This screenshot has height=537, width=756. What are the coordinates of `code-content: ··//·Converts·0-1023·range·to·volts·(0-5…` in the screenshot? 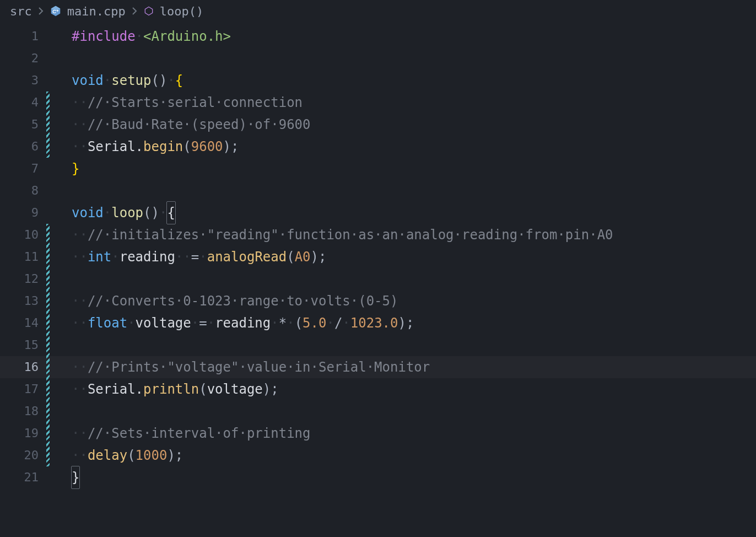 It's located at (224, 301).